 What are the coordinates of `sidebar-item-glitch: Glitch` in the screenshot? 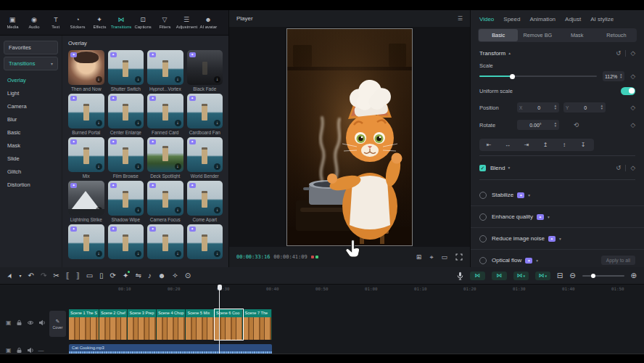 It's located at (30, 171).